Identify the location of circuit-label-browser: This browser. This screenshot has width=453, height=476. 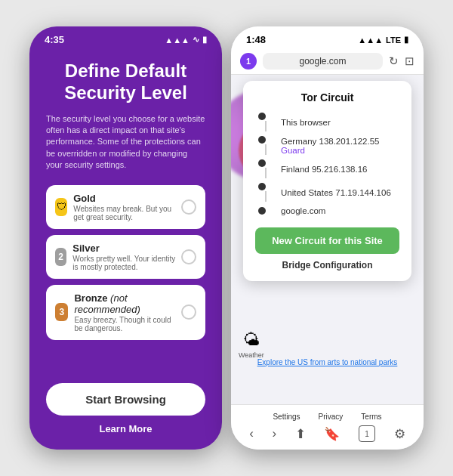
(306, 122).